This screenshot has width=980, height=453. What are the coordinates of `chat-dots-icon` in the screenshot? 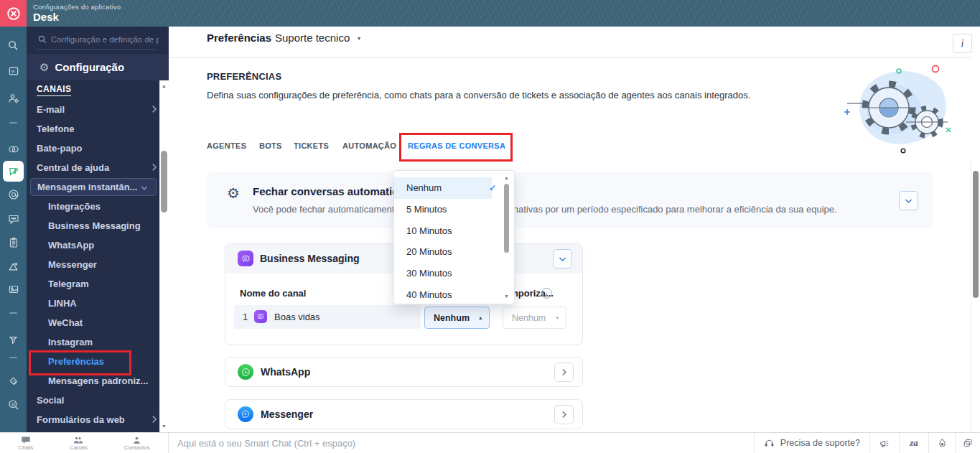 It's located at (13, 219).